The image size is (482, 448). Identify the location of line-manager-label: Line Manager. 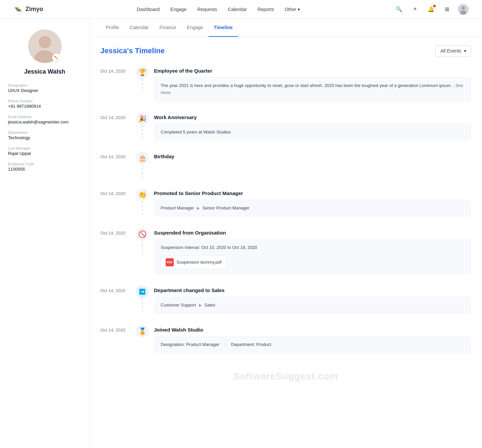
(45, 148).